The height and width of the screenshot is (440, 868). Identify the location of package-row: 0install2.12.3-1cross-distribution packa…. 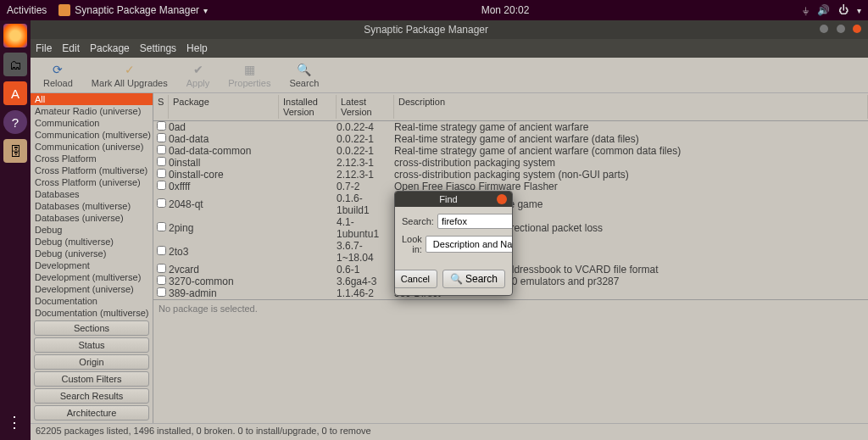
(510, 163).